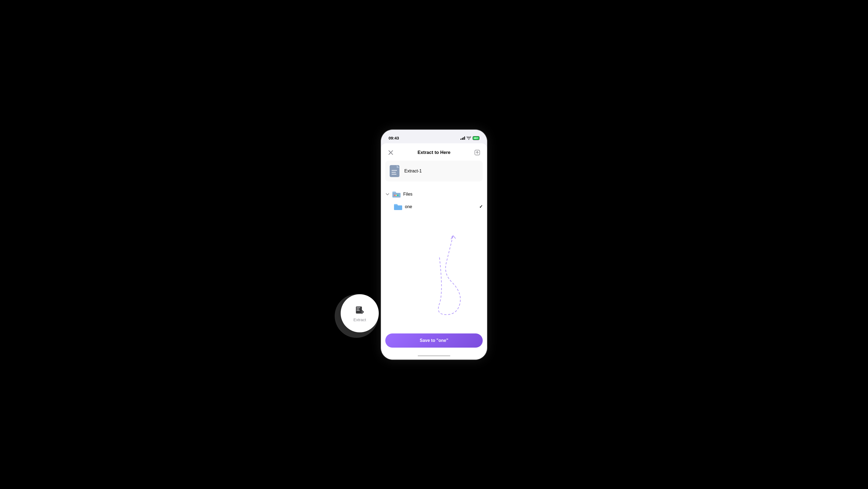  I want to click on modal-header: Extract to Here, so click(434, 152).